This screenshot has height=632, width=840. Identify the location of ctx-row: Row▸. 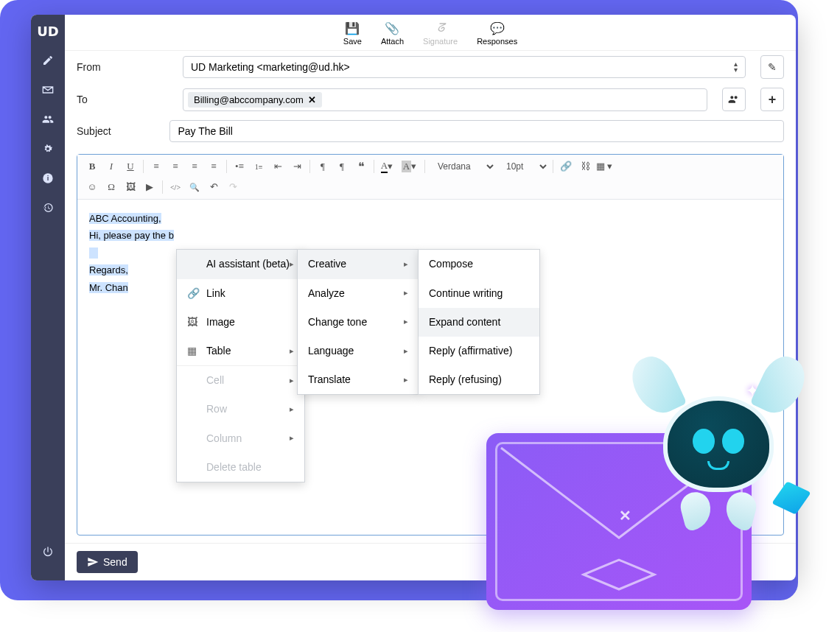
(240, 410).